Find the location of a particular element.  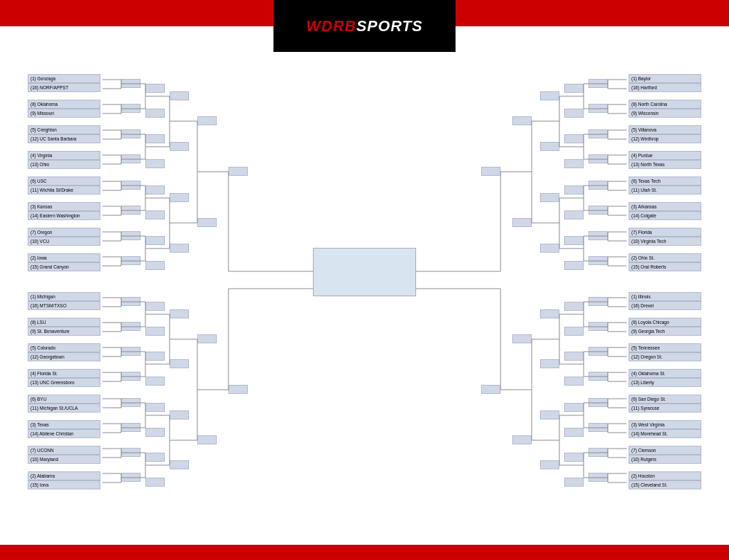

south-team-16: (15) Oral Roberts is located at coordinates (665, 267).